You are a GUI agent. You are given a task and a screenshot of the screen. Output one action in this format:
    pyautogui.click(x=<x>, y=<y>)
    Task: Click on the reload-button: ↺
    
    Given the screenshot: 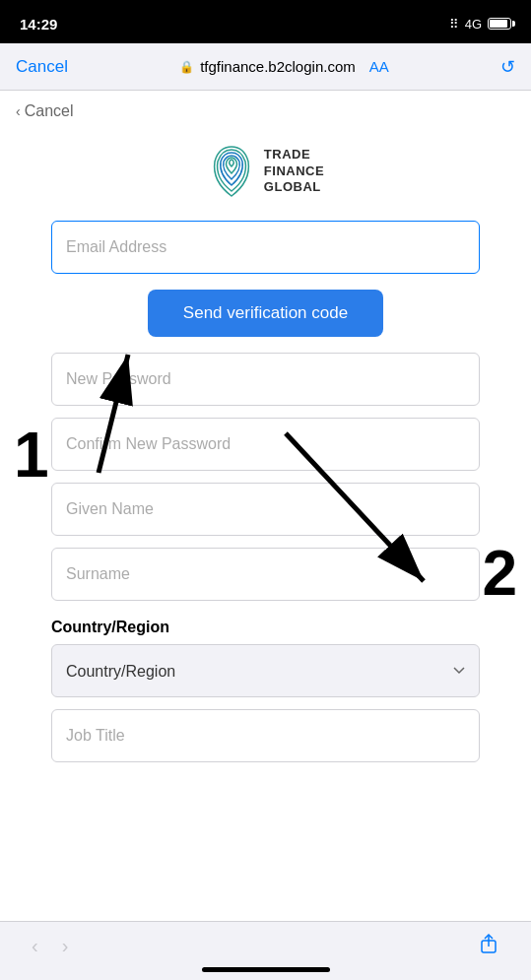 What is the action you would take?
    pyautogui.click(x=508, y=67)
    